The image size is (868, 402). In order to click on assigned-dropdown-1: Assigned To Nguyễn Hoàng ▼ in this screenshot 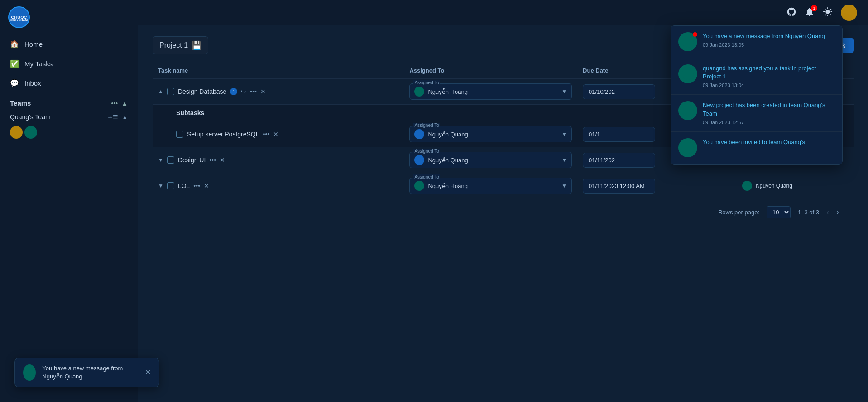, I will do `click(491, 92)`.